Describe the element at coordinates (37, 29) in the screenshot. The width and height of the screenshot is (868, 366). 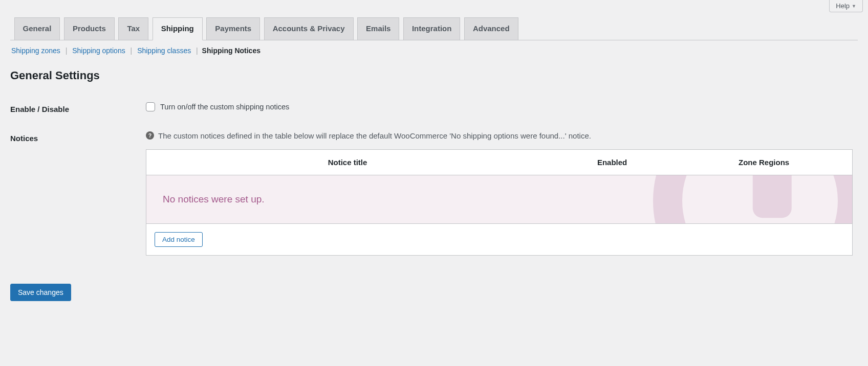
I see `tab-general: General` at that location.